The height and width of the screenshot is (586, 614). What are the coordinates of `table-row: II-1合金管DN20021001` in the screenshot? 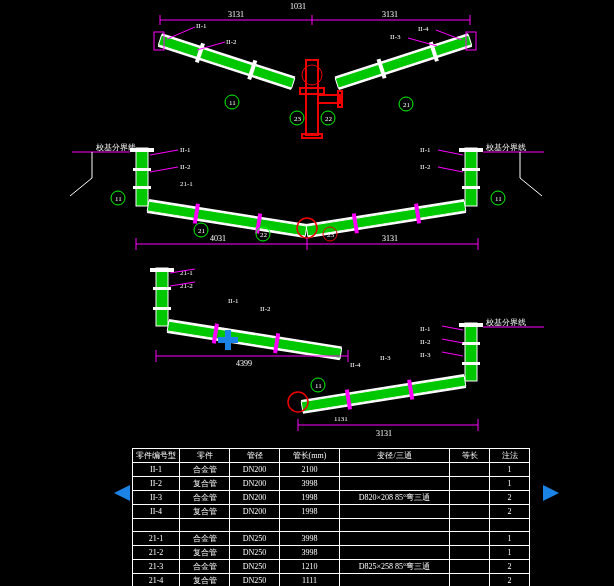 It's located at (332, 470).